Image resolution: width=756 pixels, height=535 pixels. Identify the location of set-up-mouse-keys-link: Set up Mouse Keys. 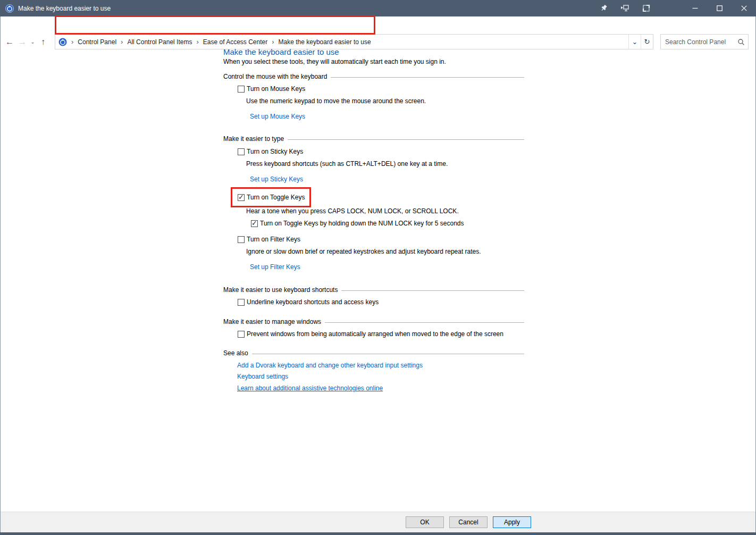
(387, 117).